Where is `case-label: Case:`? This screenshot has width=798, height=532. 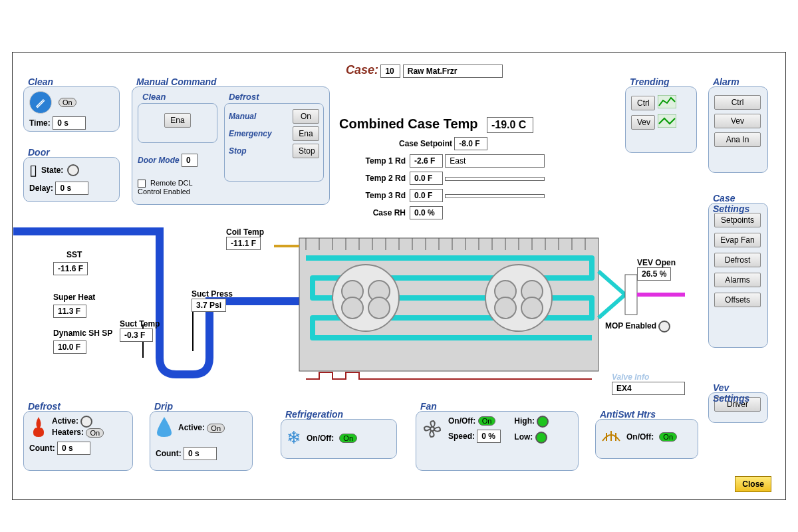 case-label: Case: is located at coordinates (362, 70).